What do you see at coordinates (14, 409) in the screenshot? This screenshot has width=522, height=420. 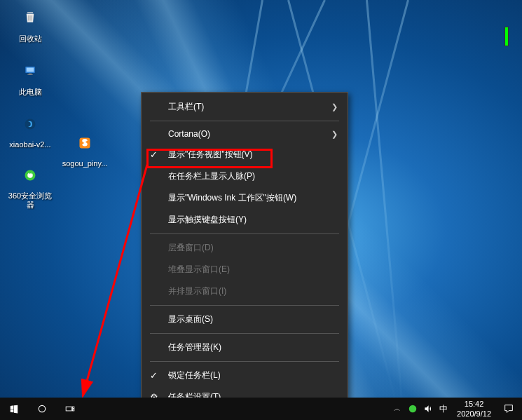 I see `start-button` at bounding box center [14, 409].